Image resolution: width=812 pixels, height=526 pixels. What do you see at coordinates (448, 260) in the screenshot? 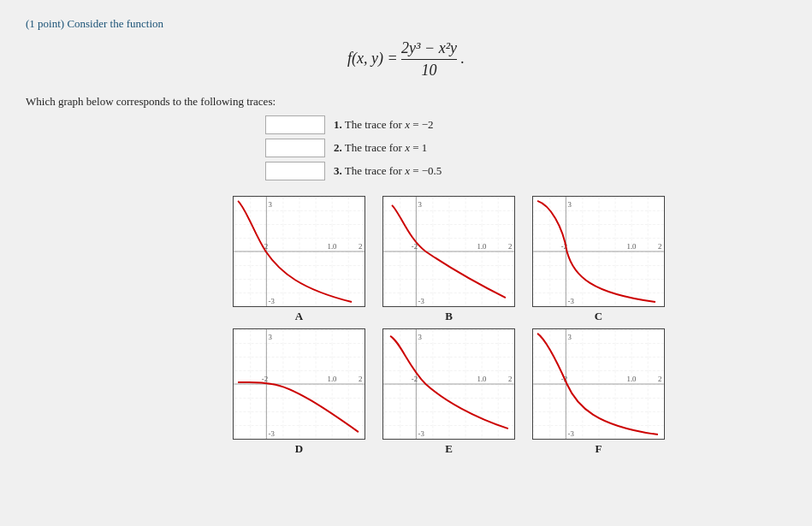
I see `graph-container-B: -2 1.0 2 3 -3 B` at bounding box center [448, 260].